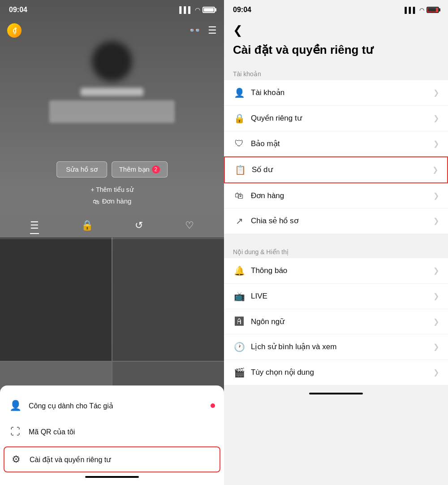  I want to click on author-tools-label: Công cụ dành cho Tác giả, so click(71, 406).